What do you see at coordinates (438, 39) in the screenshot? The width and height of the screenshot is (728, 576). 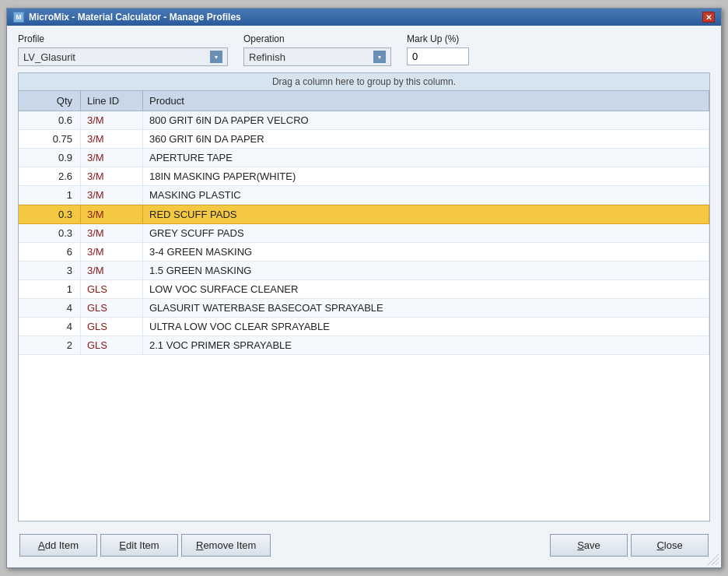 I see `markup-label: Mark Up (%)` at bounding box center [438, 39].